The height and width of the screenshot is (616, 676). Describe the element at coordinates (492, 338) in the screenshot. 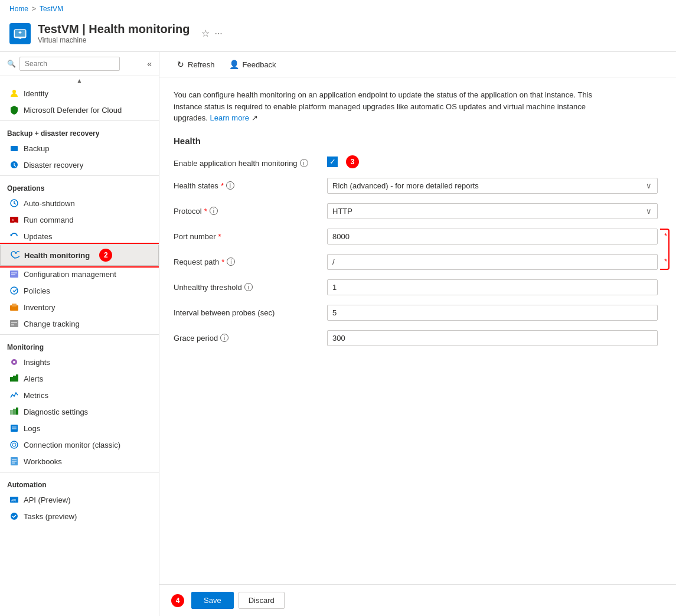

I see `grace-period-input` at that location.